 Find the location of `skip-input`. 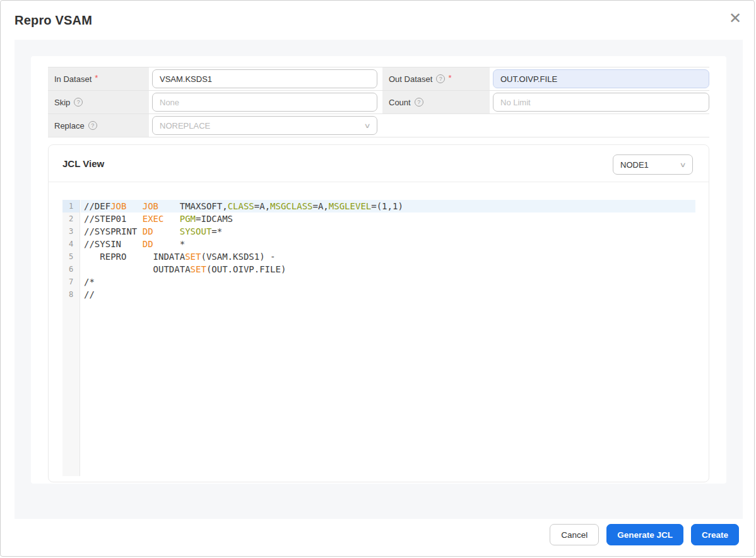

skip-input is located at coordinates (265, 102).